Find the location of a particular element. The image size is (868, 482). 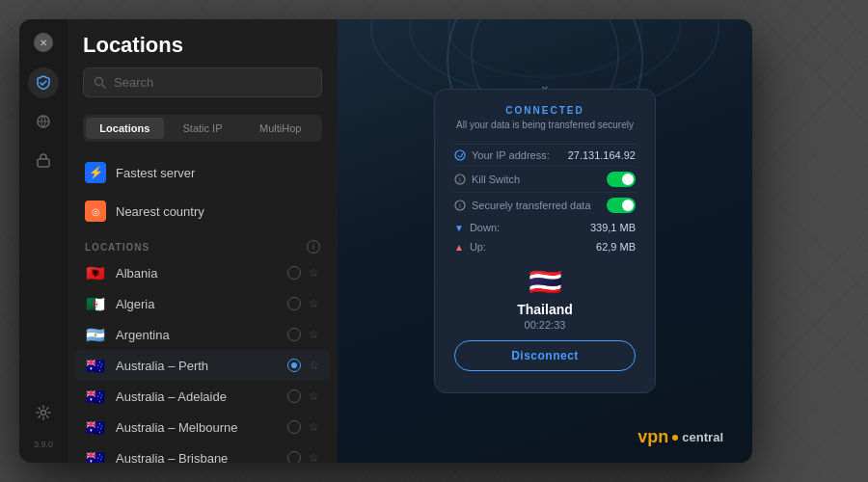

location-name: Australia – Perth is located at coordinates (197, 366).